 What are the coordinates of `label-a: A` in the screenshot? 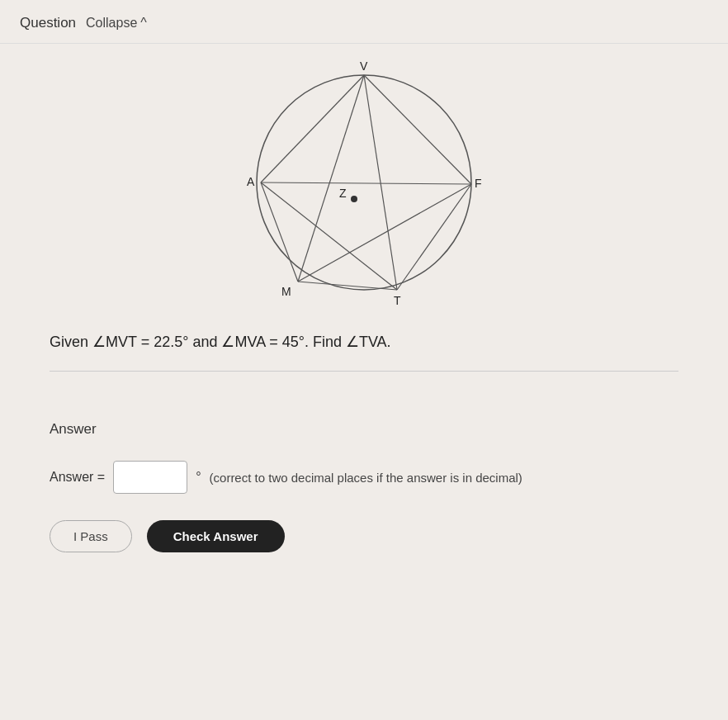 It's located at (251, 182).